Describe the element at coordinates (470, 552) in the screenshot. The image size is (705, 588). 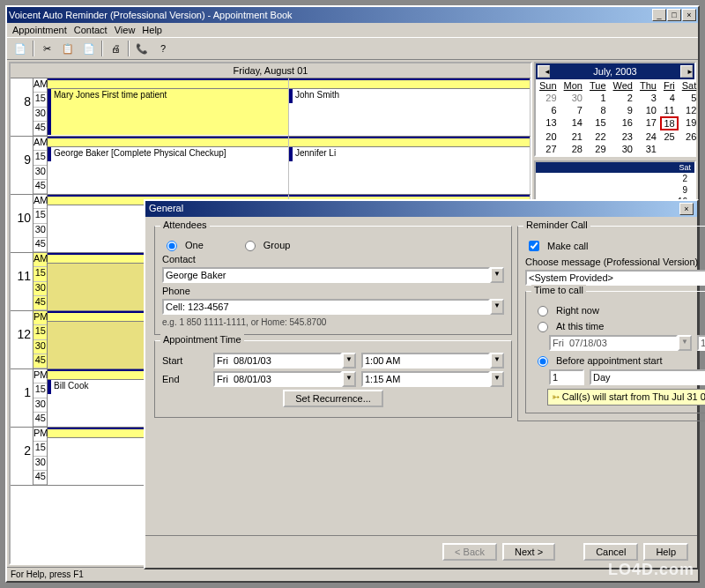
I see `back-button: < Back` at that location.